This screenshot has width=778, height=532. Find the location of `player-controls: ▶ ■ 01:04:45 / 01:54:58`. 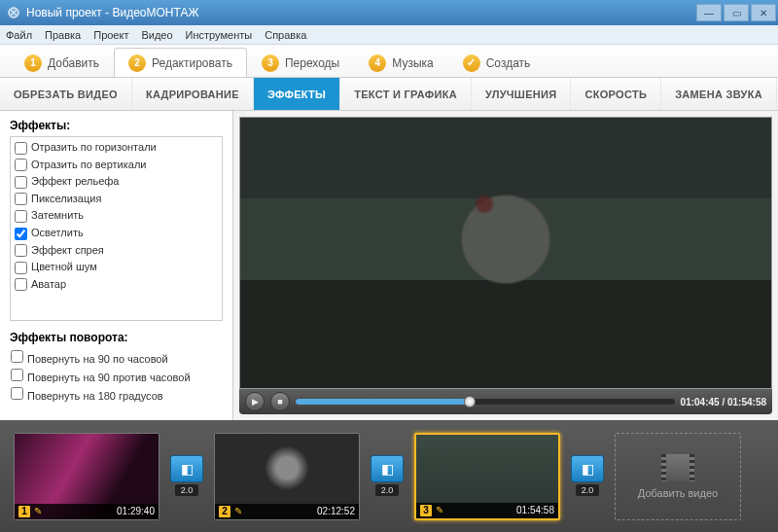

player-controls: ▶ ■ 01:04:45 / 01:54:58 is located at coordinates (506, 402).